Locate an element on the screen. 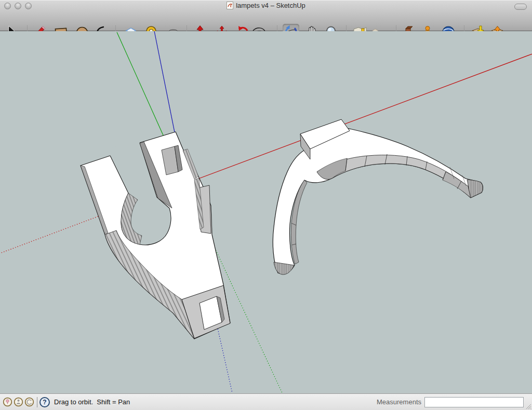  status-bar: ? Drag to orbit. Shift = Pan Measurement… is located at coordinates (266, 402).